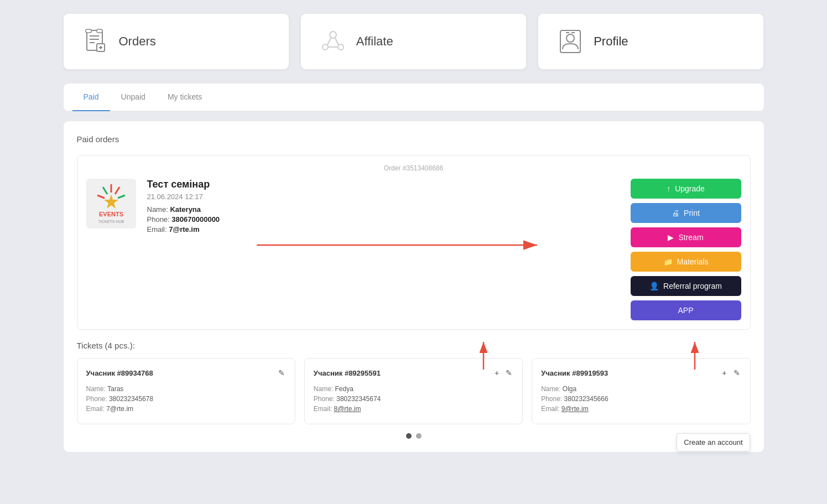  I want to click on ticket-id-2: Учасник #89295591, so click(347, 373).